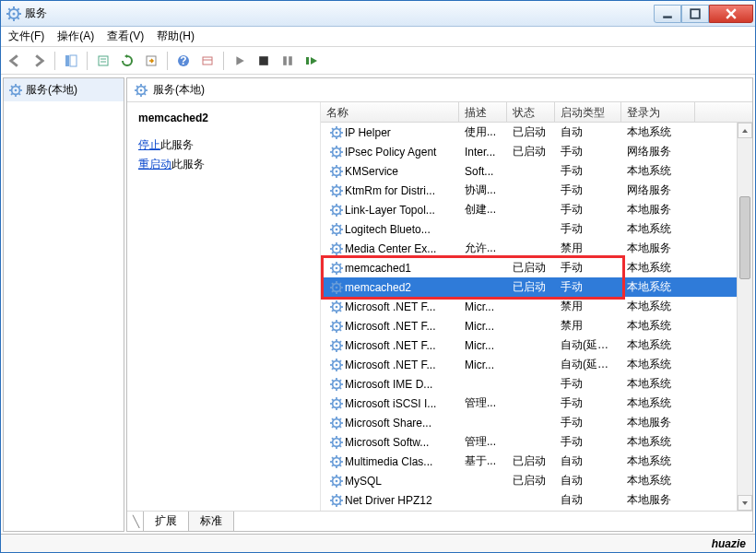 Image resolution: width=756 pixels, height=553 pixels. Describe the element at coordinates (76, 37) in the screenshot. I see `menu-action: 操作(A)` at that location.